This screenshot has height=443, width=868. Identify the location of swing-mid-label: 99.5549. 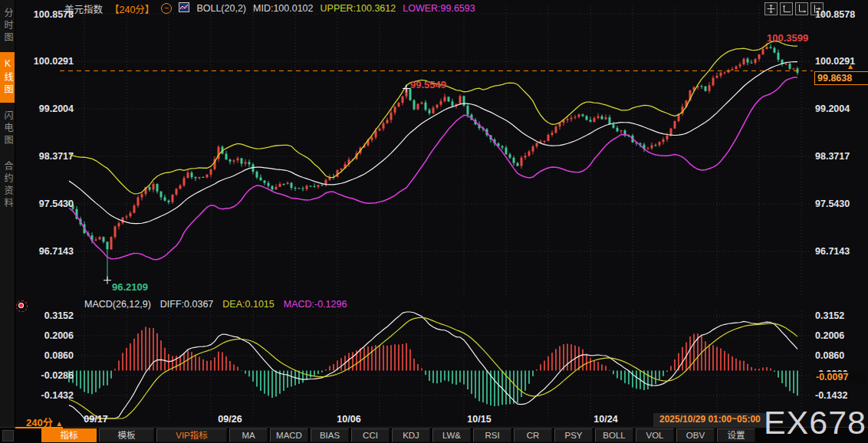
(428, 84).